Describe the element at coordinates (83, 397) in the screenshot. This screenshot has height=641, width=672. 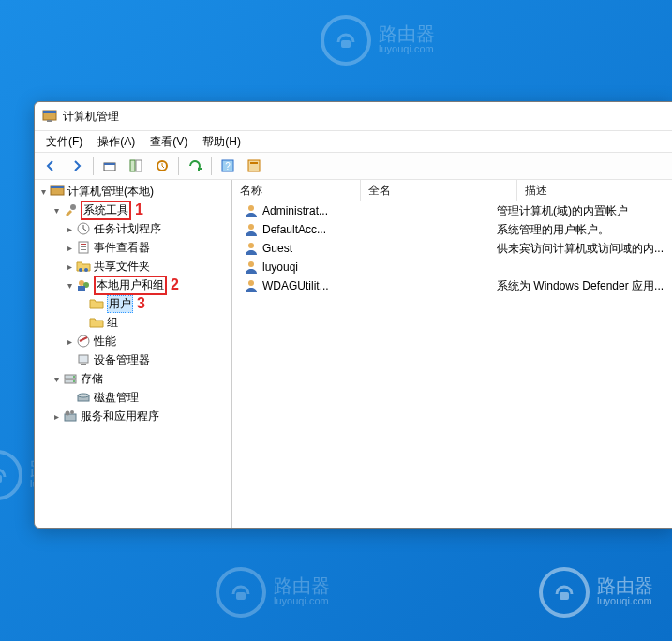
I see `disk-icon` at that location.